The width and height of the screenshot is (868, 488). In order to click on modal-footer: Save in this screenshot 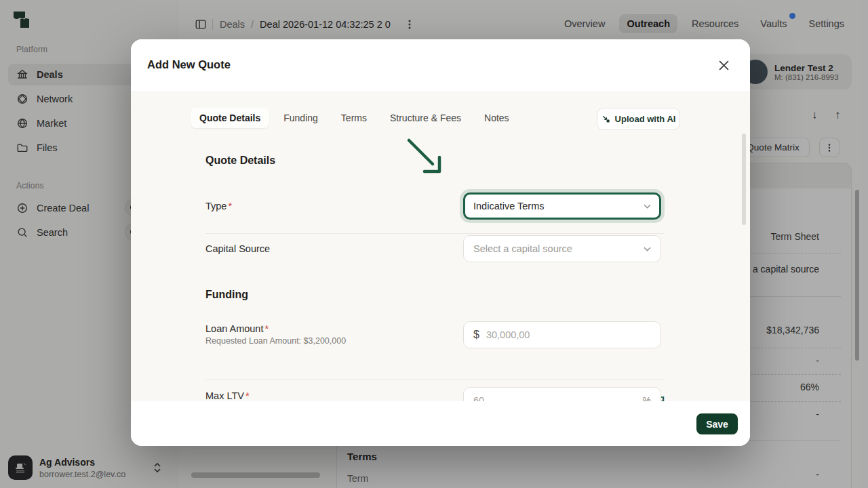, I will do `click(441, 424)`.